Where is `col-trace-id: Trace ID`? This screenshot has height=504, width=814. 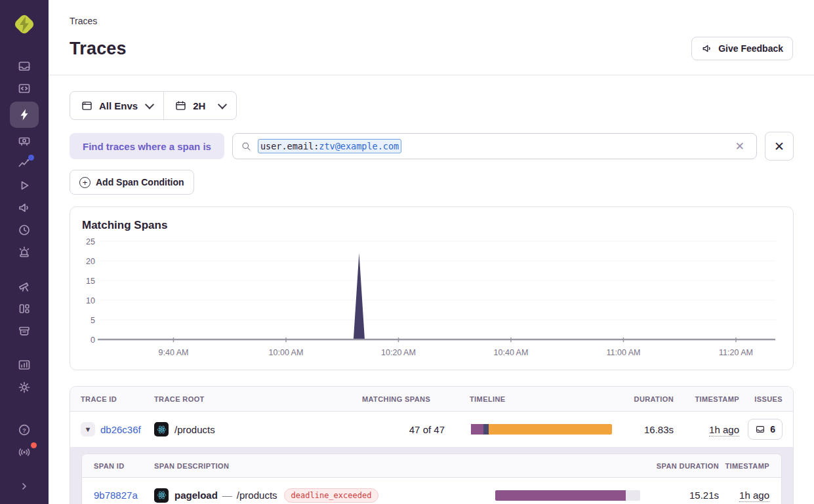 col-trace-id: Trace ID is located at coordinates (112, 399).